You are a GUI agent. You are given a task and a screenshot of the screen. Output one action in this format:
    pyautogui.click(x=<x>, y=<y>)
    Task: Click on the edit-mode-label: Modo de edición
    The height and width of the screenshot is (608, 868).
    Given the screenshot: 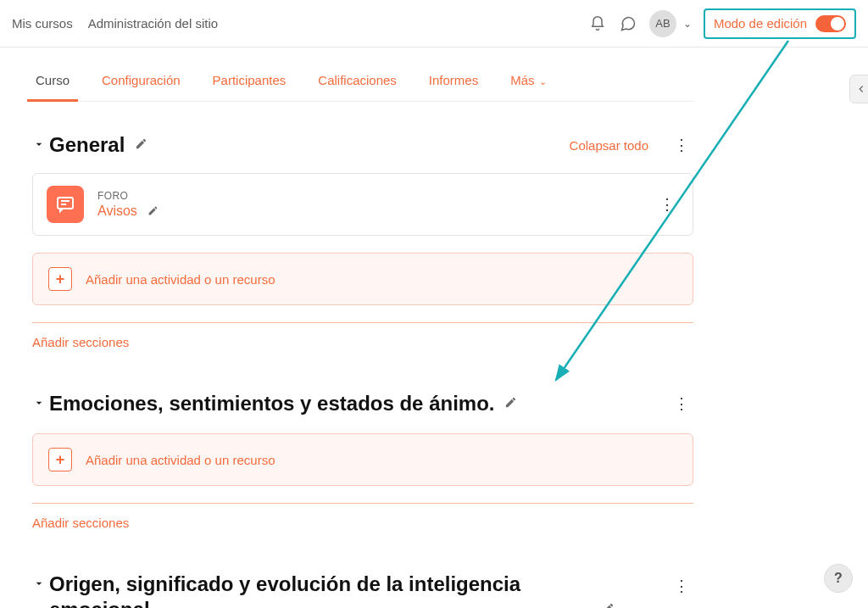 What is the action you would take?
    pyautogui.click(x=760, y=24)
    